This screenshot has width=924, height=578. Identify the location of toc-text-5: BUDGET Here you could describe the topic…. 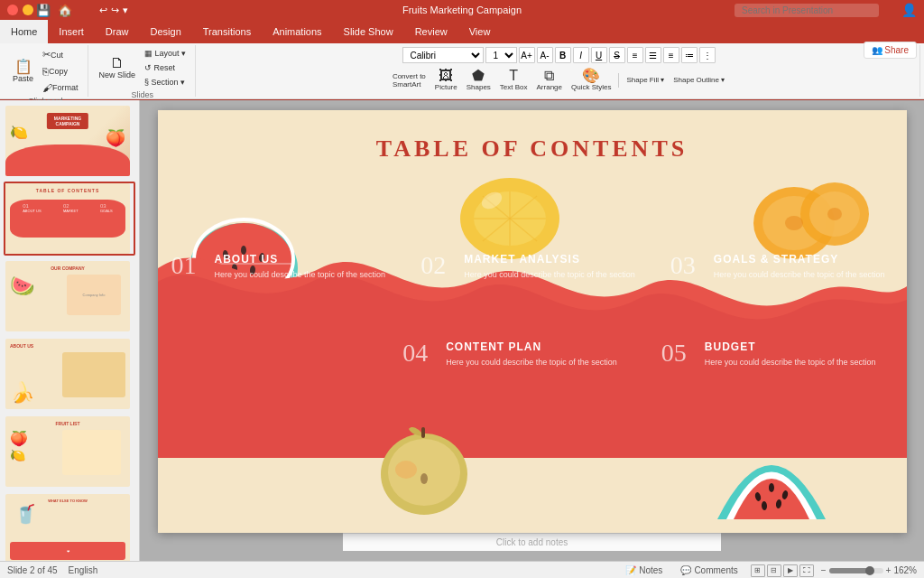
(790, 354).